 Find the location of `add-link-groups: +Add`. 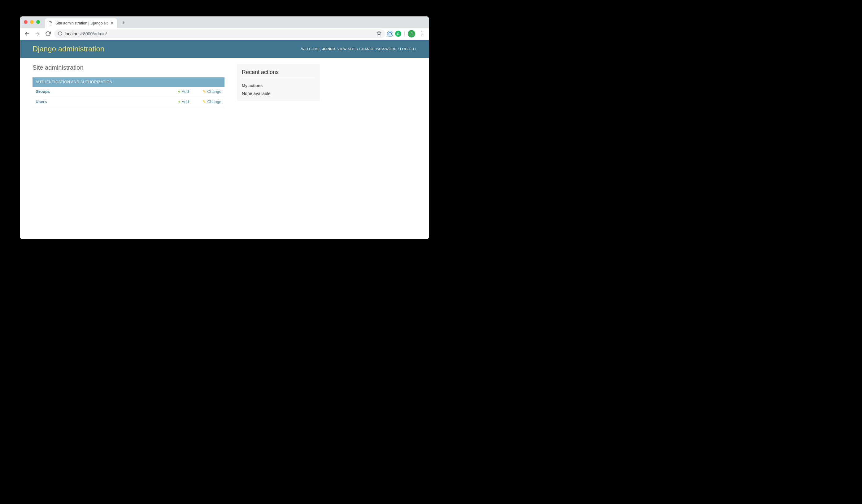

add-link-groups: +Add is located at coordinates (183, 92).